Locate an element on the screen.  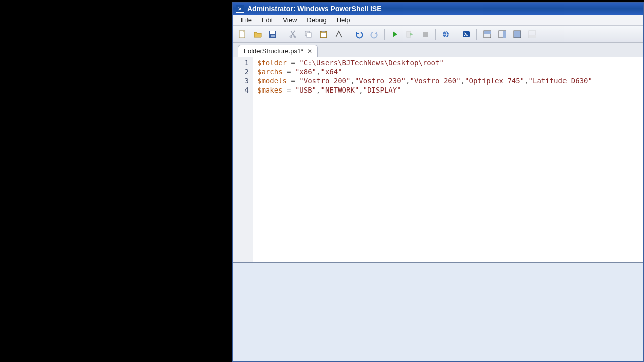
menu-file: File is located at coordinates (247, 20).